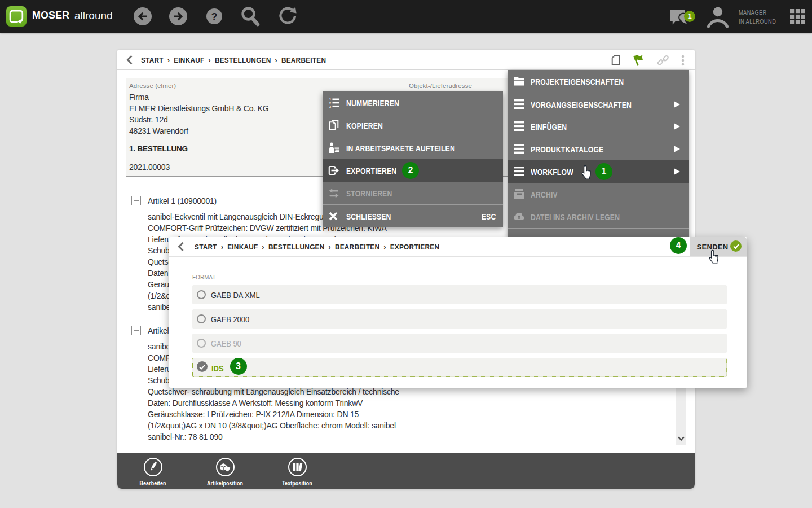  Describe the element at coordinates (330, 99) in the screenshot. I see `svg-text: 1` at that location.